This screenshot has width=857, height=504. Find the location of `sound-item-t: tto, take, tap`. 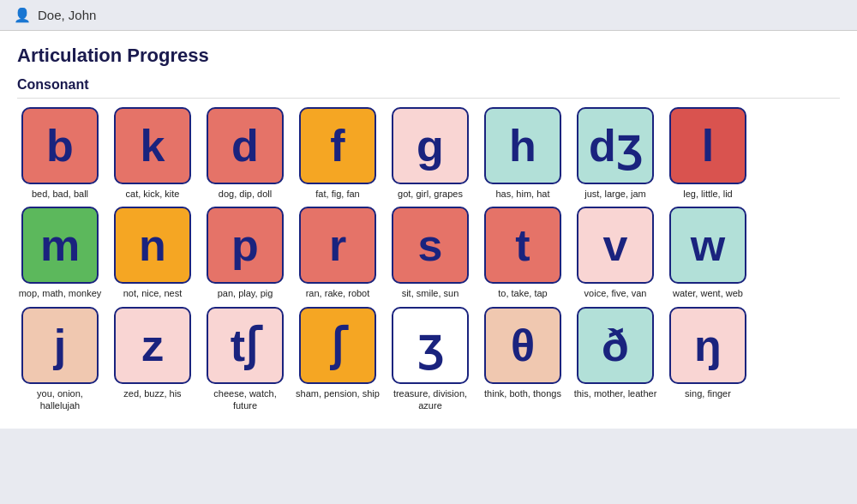

sound-item-t: tto, take, tap is located at coordinates (523, 253).